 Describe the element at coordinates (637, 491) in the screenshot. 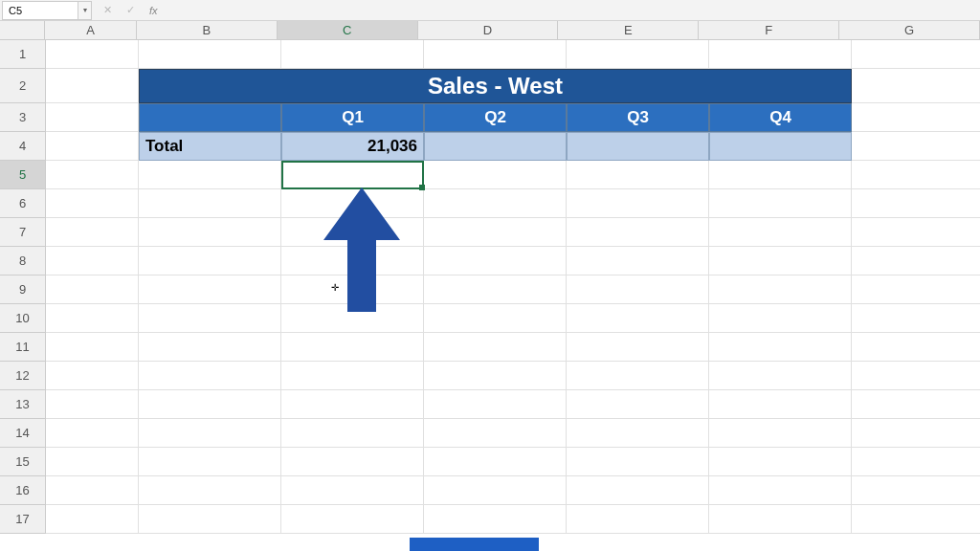

I see `cell-E16` at that location.